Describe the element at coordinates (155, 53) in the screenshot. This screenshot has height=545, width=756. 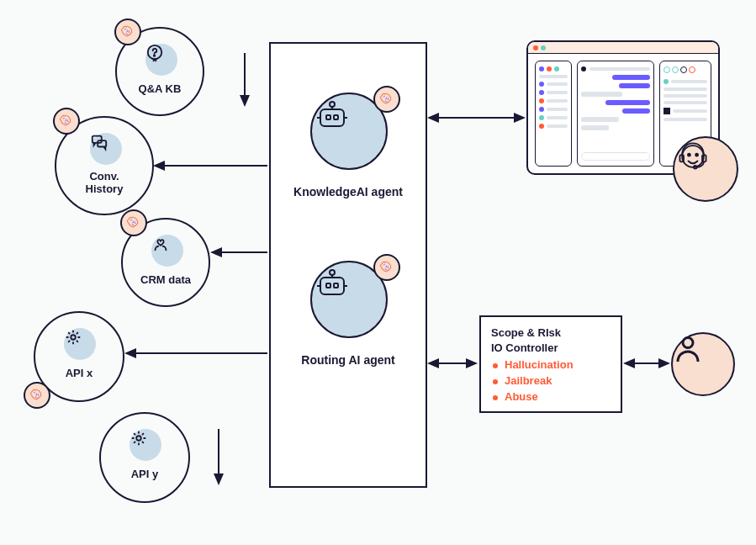
I see `question-icon` at that location.